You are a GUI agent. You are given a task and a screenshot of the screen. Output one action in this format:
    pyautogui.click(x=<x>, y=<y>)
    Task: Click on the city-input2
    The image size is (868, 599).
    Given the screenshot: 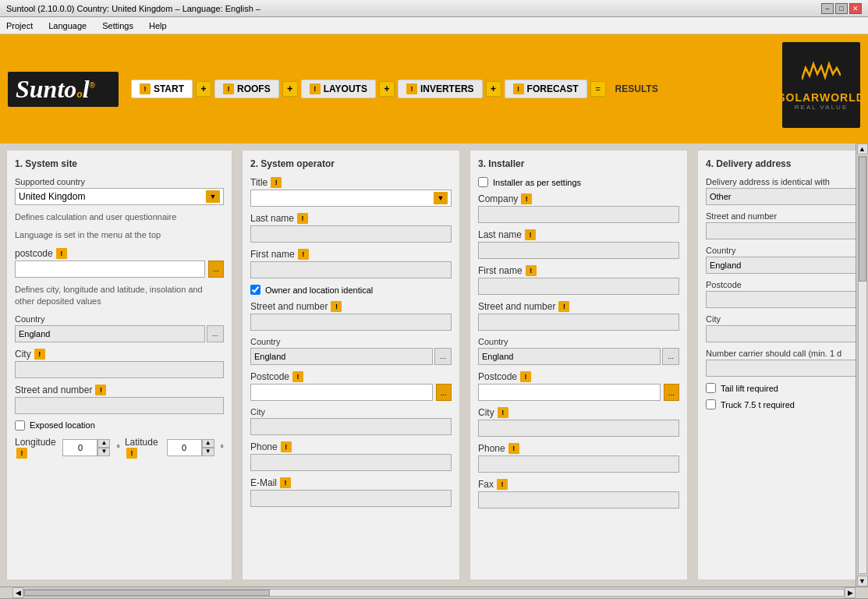 What is the action you would take?
    pyautogui.click(x=351, y=427)
    